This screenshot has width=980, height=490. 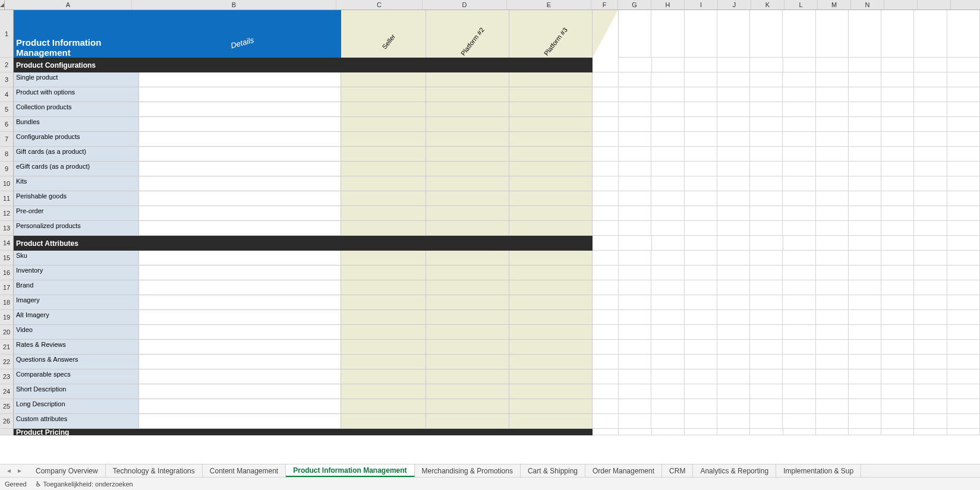 What do you see at coordinates (553, 470) in the screenshot?
I see `sheet-tab: Cart & Shipping` at bounding box center [553, 470].